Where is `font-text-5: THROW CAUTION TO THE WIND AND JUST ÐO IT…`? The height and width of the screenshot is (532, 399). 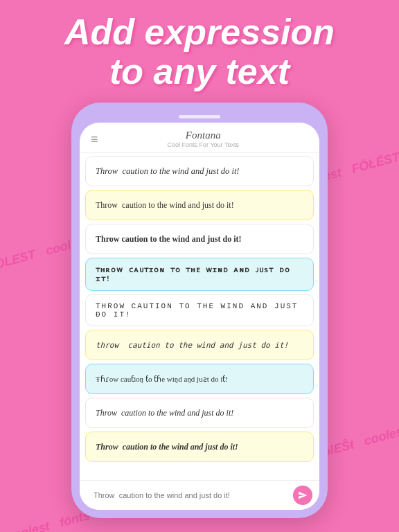
font-text-5: THROW CAUTION TO THE WIND AND JUST ÐO IT… is located at coordinates (200, 310).